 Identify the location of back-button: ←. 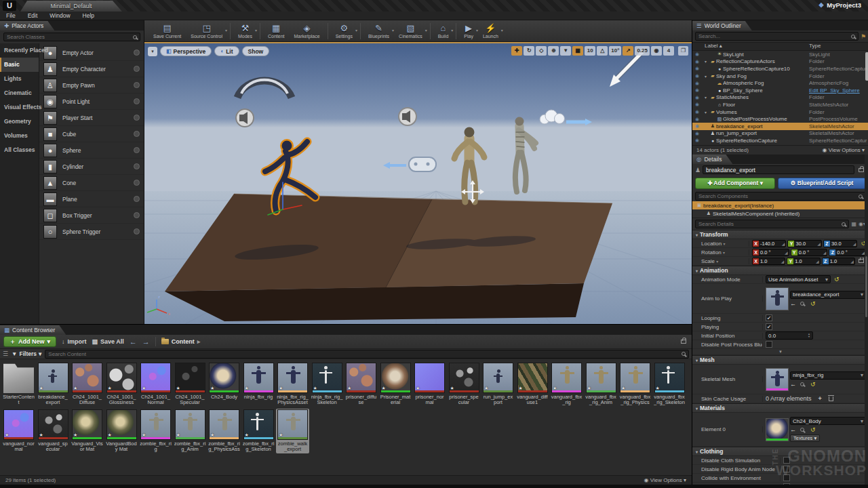
(133, 342).